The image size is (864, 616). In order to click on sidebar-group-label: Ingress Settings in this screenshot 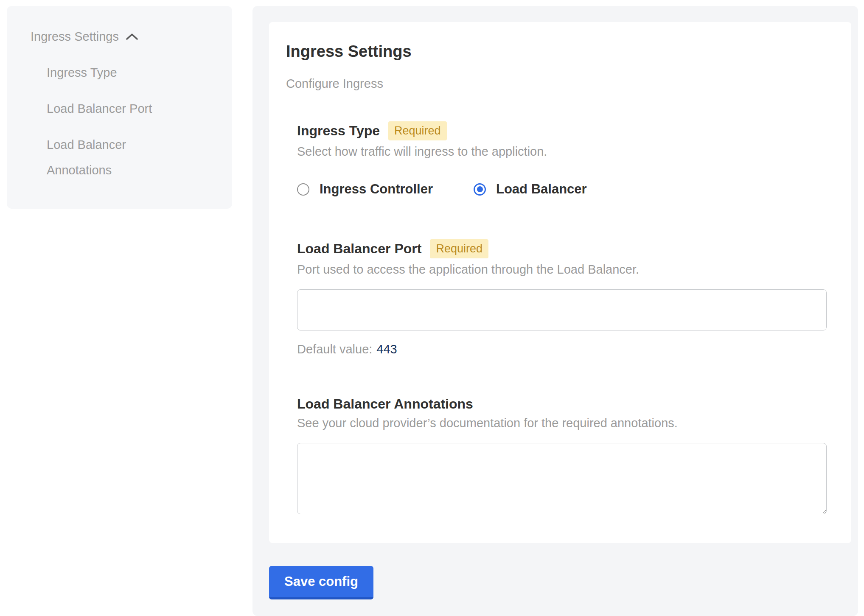, I will do `click(75, 36)`.